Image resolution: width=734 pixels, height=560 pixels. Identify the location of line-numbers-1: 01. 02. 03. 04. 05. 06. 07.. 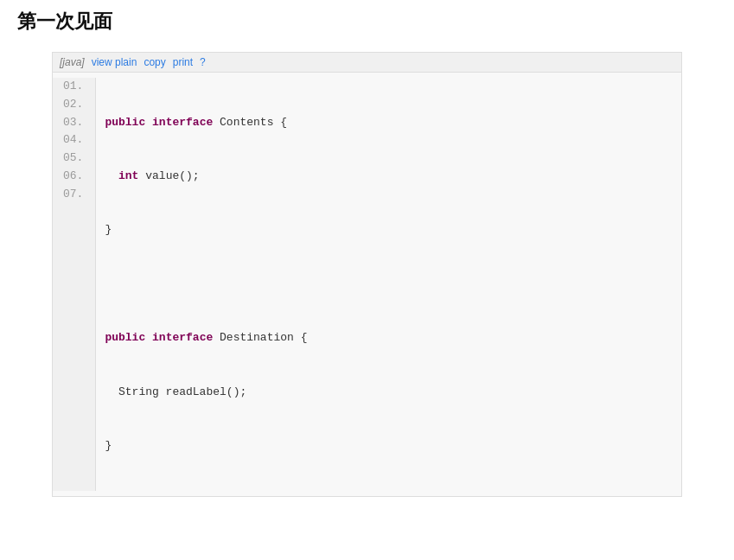
(74, 284).